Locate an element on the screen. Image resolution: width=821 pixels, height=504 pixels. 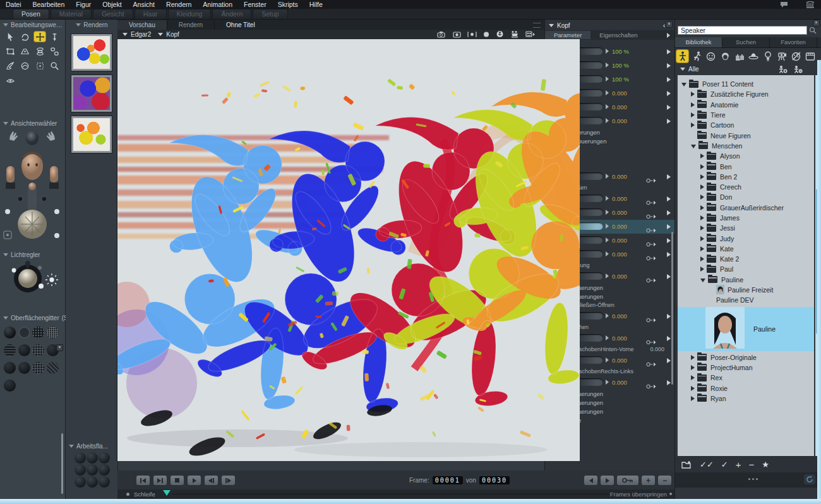
edit-keyframes-button is located at coordinates (628, 480).